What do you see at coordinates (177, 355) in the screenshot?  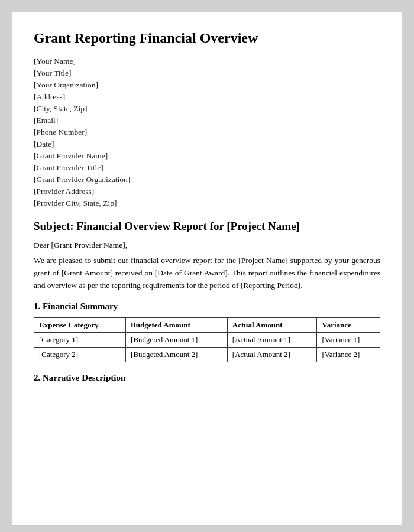 I see `table-cell: [Budgeted Amount 2]` at bounding box center [177, 355].